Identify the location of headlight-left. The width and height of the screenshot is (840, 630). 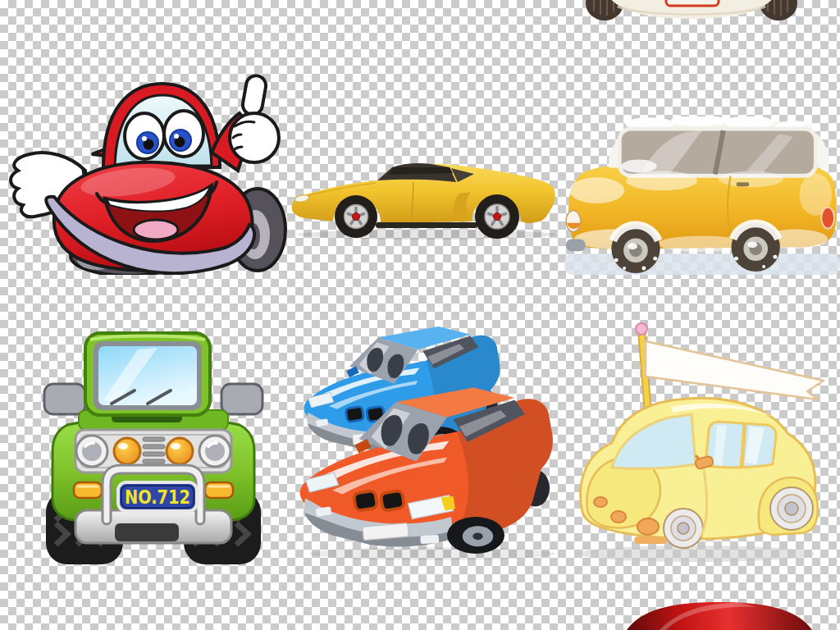
(92, 451).